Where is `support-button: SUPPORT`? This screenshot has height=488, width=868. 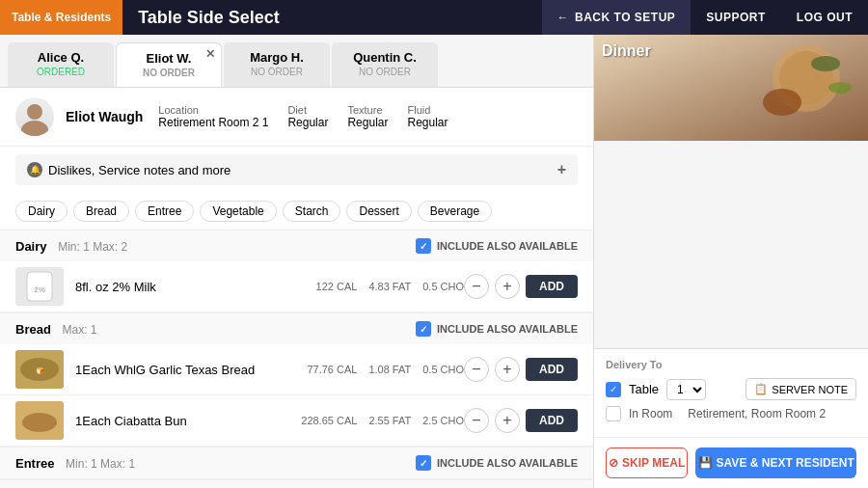 support-button: SUPPORT is located at coordinates (736, 17).